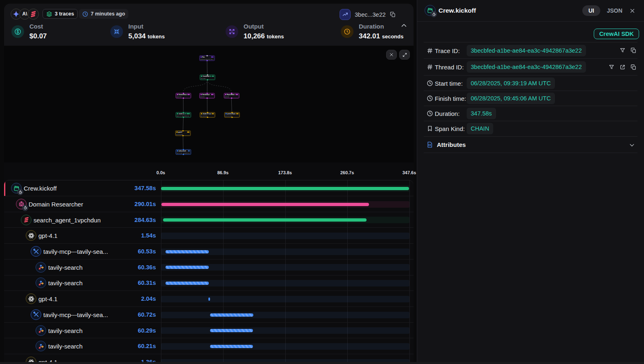  What do you see at coordinates (255, 32) in the screenshot?
I see `metric-output: Output10,266 tokens` at bounding box center [255, 32].